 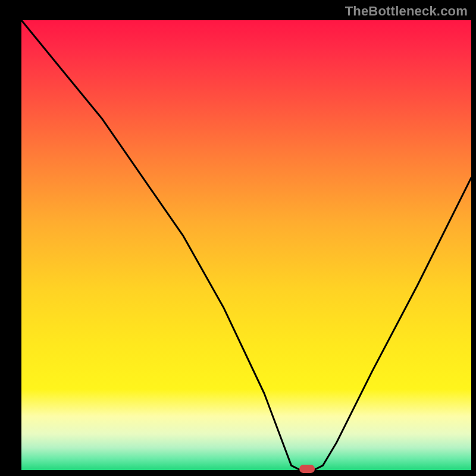 What do you see at coordinates (307, 469) in the screenshot?
I see `optimal-marker` at bounding box center [307, 469].